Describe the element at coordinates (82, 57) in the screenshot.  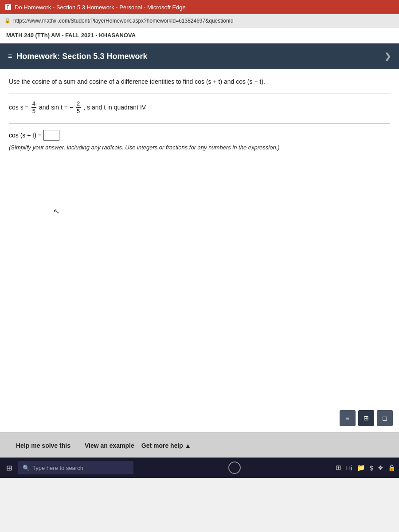
I see `homework-title: Homework: Section 5.3 Homework` at that location.